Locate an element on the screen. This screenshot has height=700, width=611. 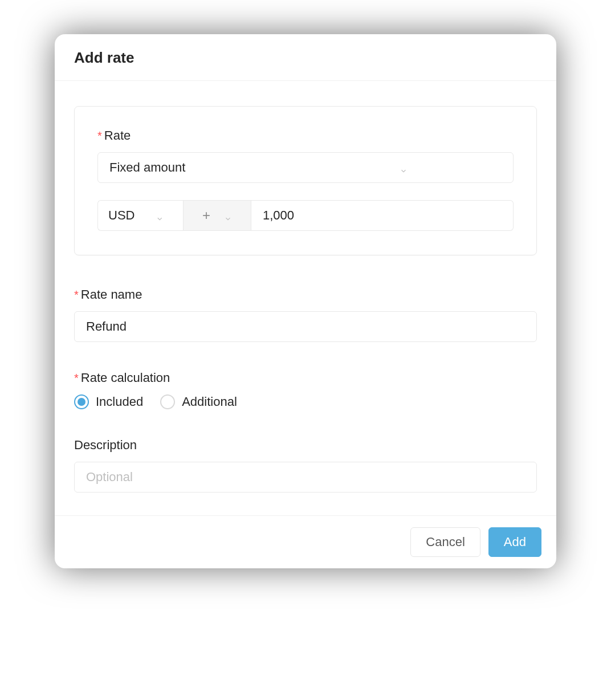
rate-calculation-label: *Rate calculation is located at coordinates (306, 378).